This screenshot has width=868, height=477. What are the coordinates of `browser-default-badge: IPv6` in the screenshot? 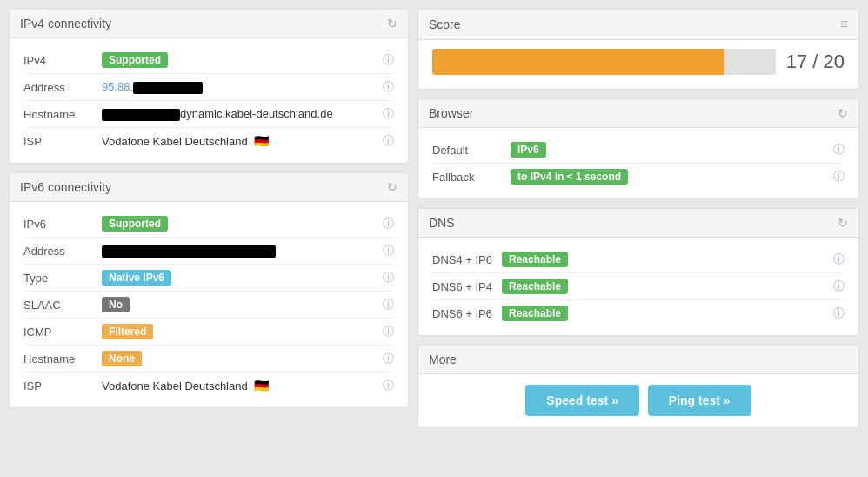 It's located at (529, 150).